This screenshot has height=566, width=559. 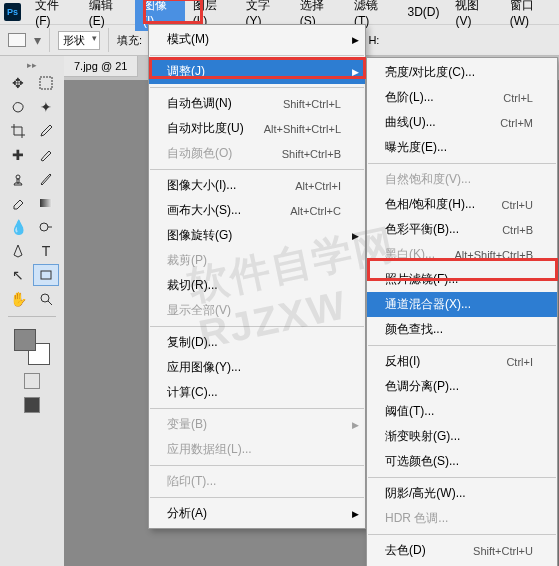 What do you see at coordinates (18, 227) in the screenshot?
I see `blur-tool: 💧` at bounding box center [18, 227].